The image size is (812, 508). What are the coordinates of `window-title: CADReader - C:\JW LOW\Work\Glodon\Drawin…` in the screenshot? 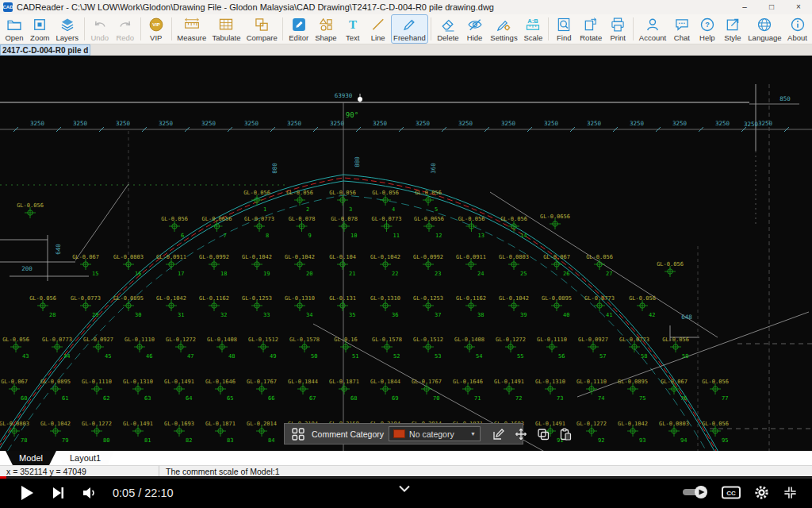 It's located at (374, 7).